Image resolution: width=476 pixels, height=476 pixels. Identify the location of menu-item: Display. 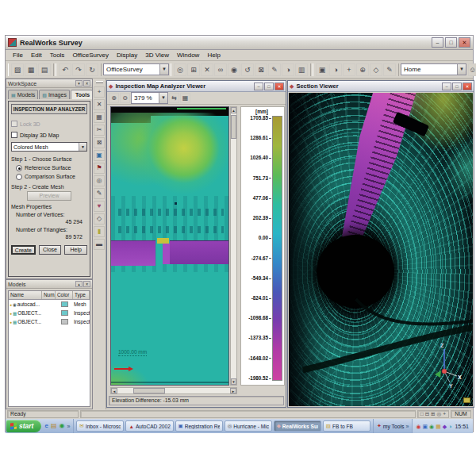
(127, 56).